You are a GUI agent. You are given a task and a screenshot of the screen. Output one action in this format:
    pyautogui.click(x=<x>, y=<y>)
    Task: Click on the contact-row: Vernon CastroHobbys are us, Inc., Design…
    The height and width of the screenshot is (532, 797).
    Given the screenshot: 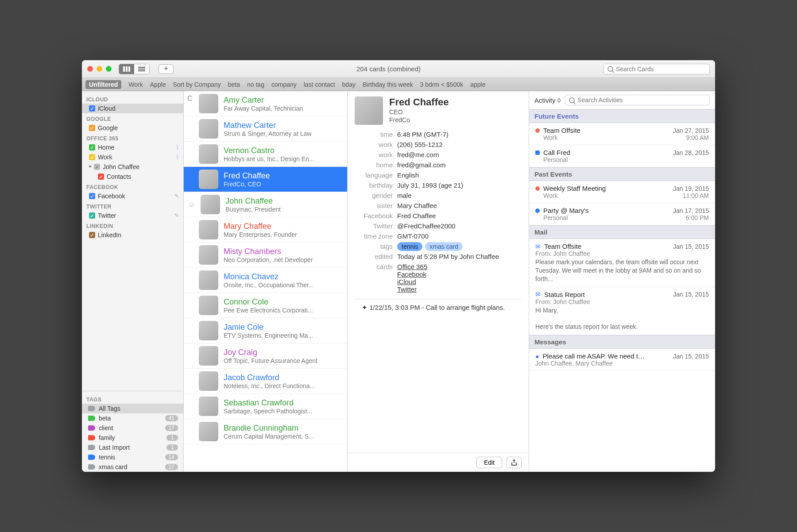 What is the action you would take?
    pyautogui.click(x=266, y=154)
    